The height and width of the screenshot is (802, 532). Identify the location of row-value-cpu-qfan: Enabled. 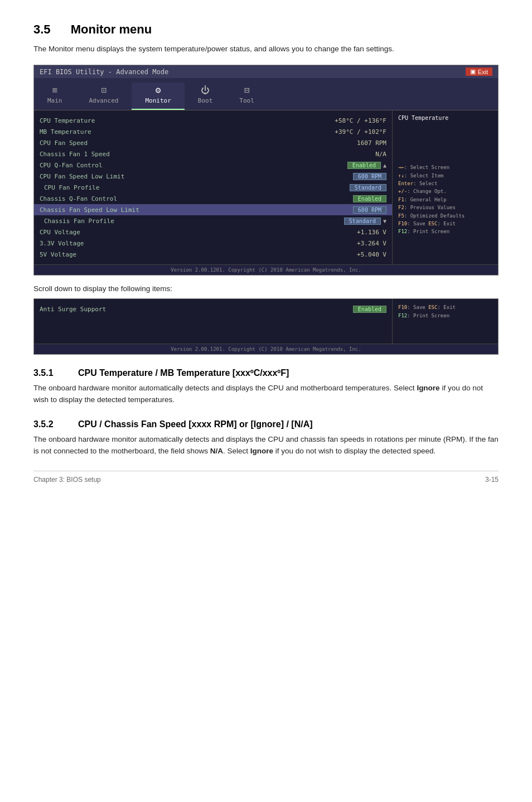
(364, 165).